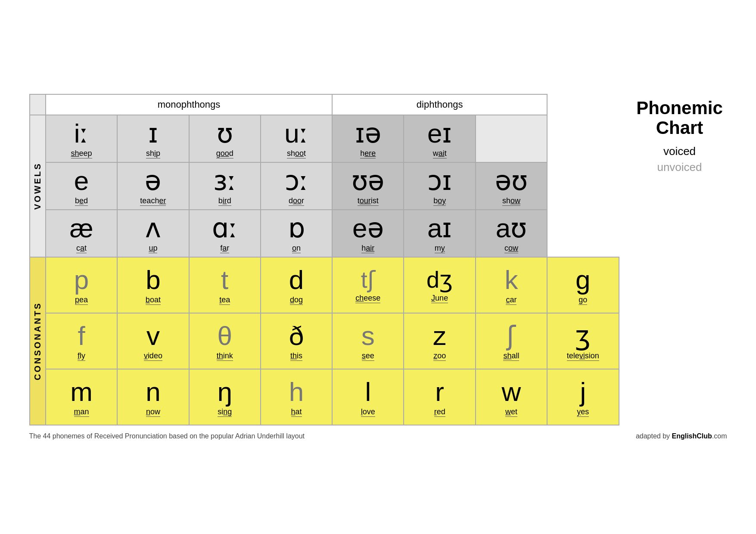  I want to click on footer-right: adapted by EnglishClub.com, so click(681, 436).